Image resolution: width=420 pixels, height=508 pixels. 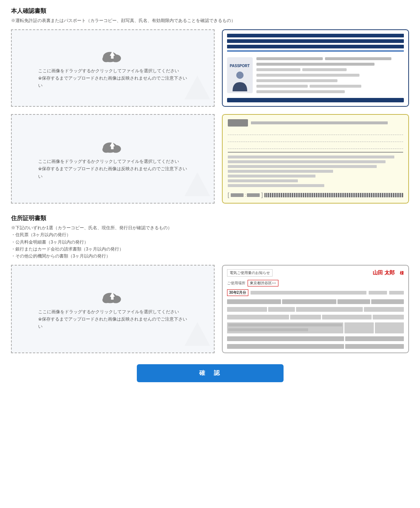 I want to click on passport-preview: PASSPORT, so click(x=315, y=68).